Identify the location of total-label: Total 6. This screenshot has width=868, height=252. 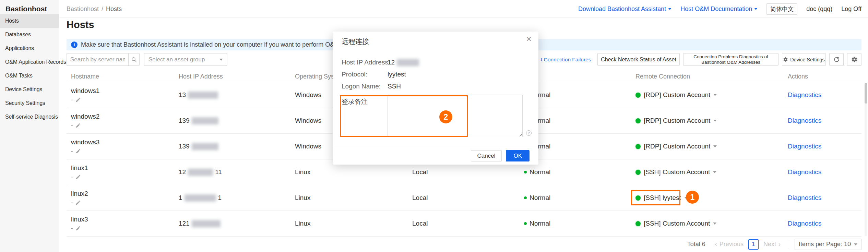
(696, 244).